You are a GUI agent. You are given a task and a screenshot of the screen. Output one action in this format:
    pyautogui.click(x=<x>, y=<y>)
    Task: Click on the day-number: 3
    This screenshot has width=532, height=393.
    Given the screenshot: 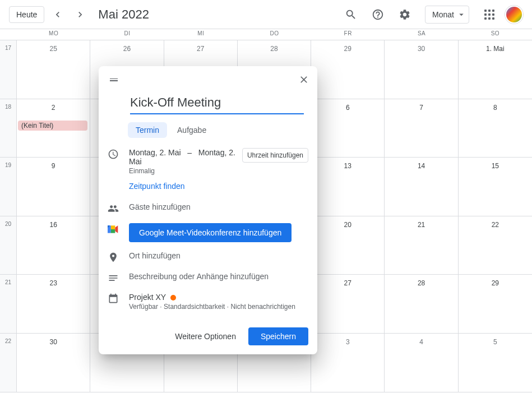 What is the action you would take?
    pyautogui.click(x=348, y=341)
    